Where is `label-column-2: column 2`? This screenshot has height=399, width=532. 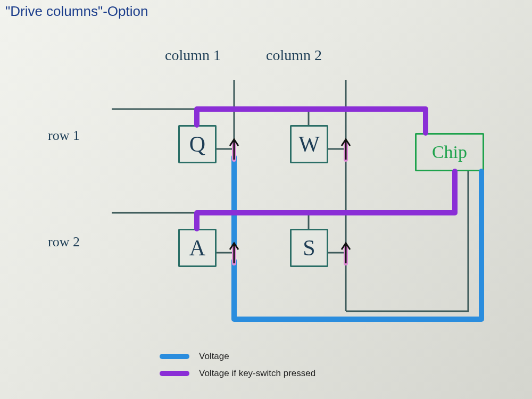 label-column-2: column 2 is located at coordinates (294, 55).